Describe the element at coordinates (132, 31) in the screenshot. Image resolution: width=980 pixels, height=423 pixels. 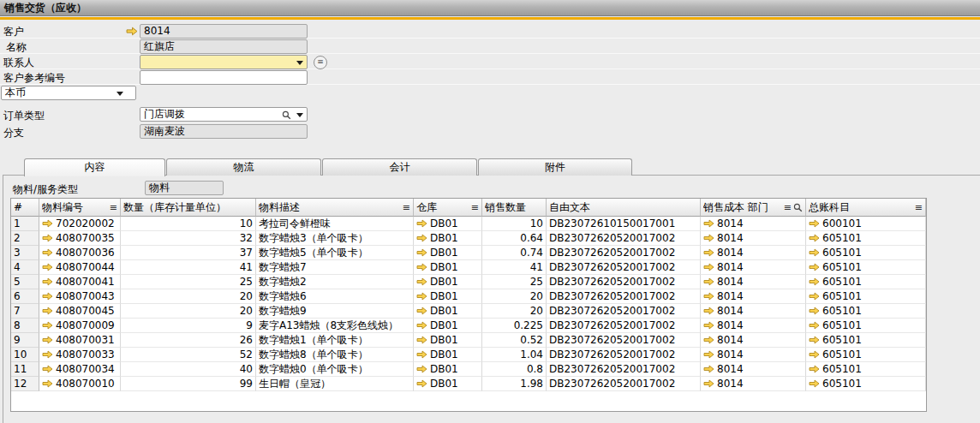
I see `customer-link-arrow-icon` at that location.